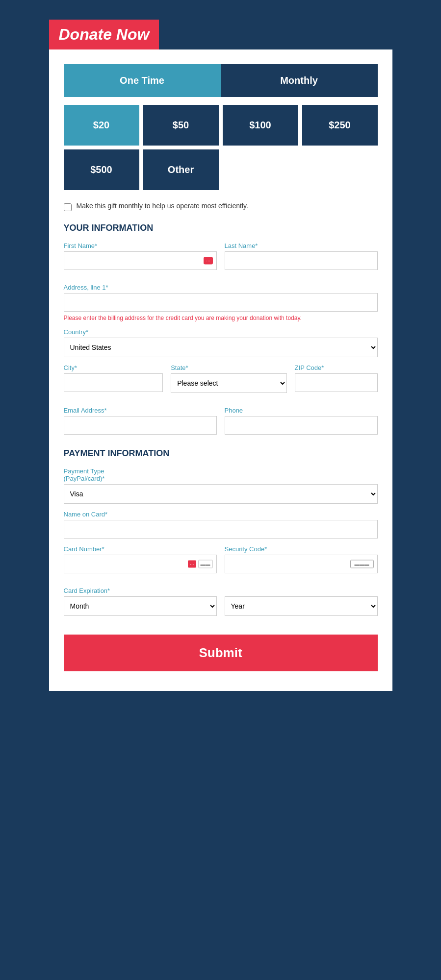  What do you see at coordinates (301, 261) in the screenshot?
I see `last-name-input` at bounding box center [301, 261].